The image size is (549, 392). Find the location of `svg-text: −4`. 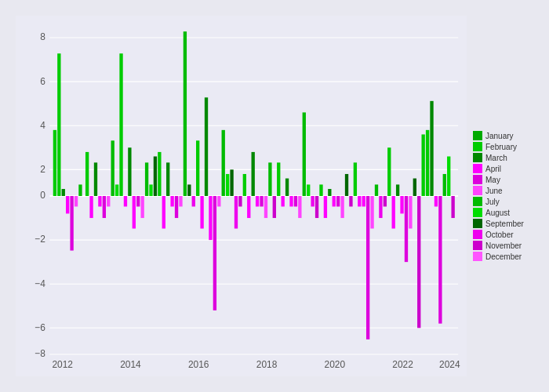

svg-text: −4 is located at coordinates (40, 283).